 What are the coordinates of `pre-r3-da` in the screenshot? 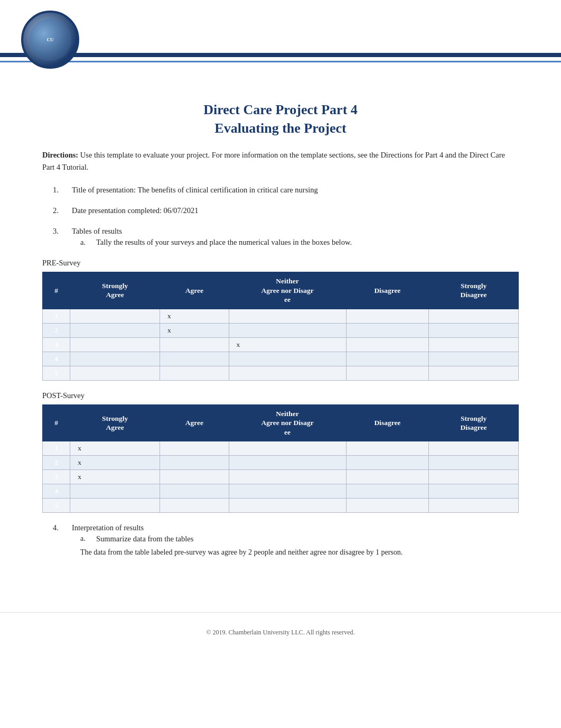 It's located at (388, 345).